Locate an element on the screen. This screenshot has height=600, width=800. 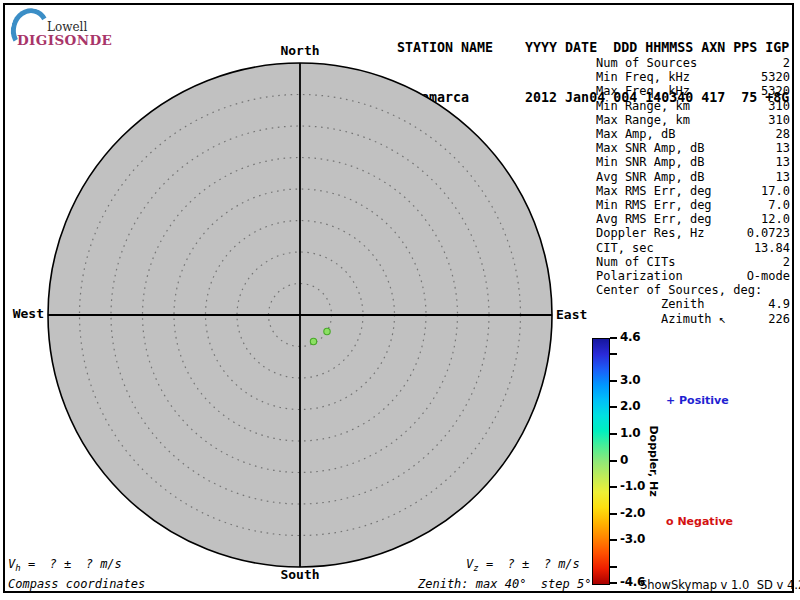
stat-label: Max RMS Err, deg is located at coordinates (654, 191).